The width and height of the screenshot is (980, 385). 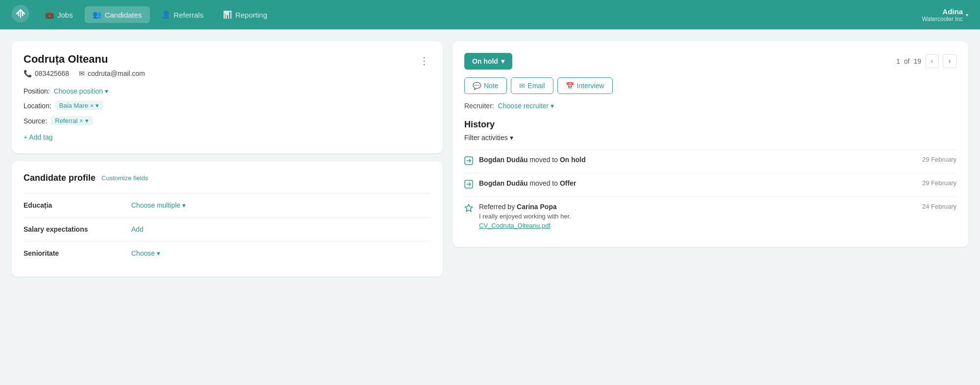 What do you see at coordinates (27, 73) in the screenshot?
I see `phone-icon: 📞` at bounding box center [27, 73].